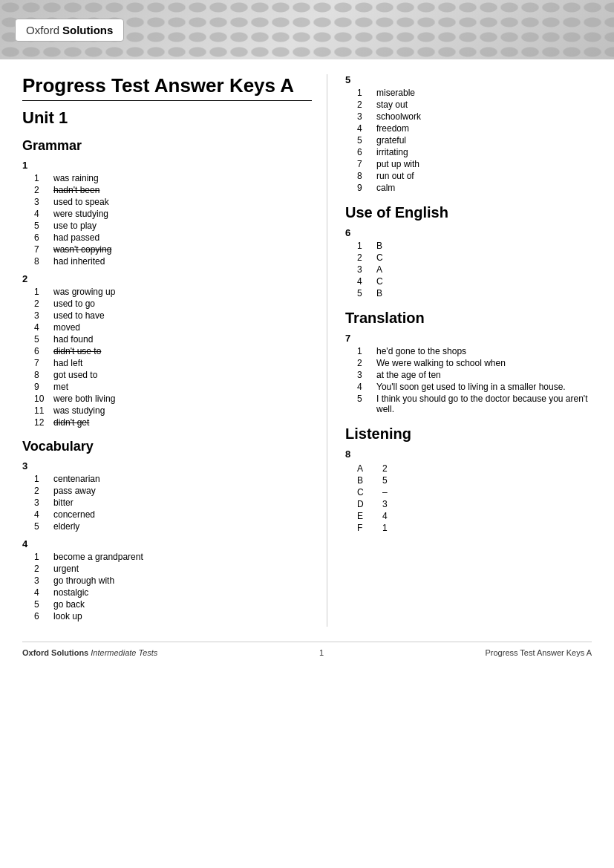 The height and width of the screenshot is (868, 614). I want to click on answer-text: had inherited, so click(79, 261).